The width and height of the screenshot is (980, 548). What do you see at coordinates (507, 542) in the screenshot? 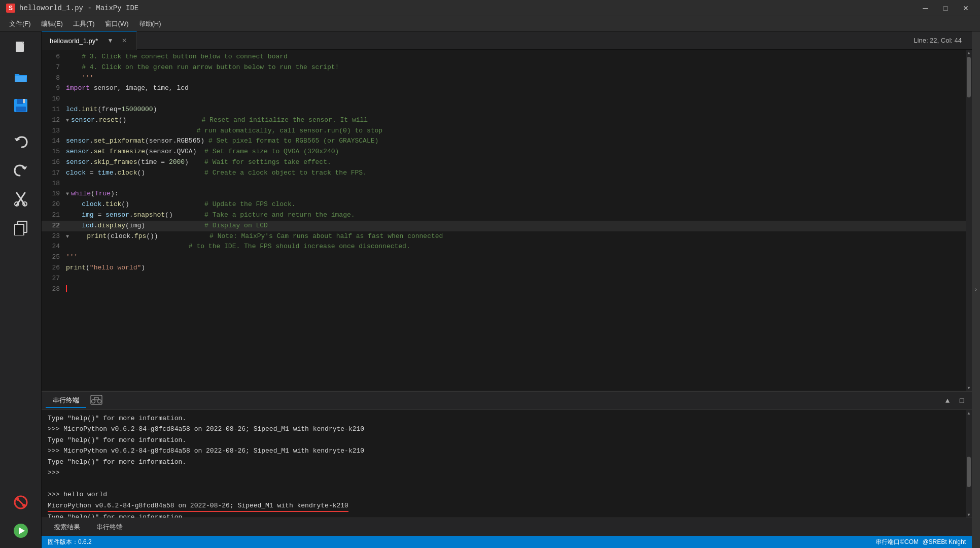
I see `status-bar: 固件版本：0.6.2 串行端口©COM @SREBt Knight` at bounding box center [507, 542].